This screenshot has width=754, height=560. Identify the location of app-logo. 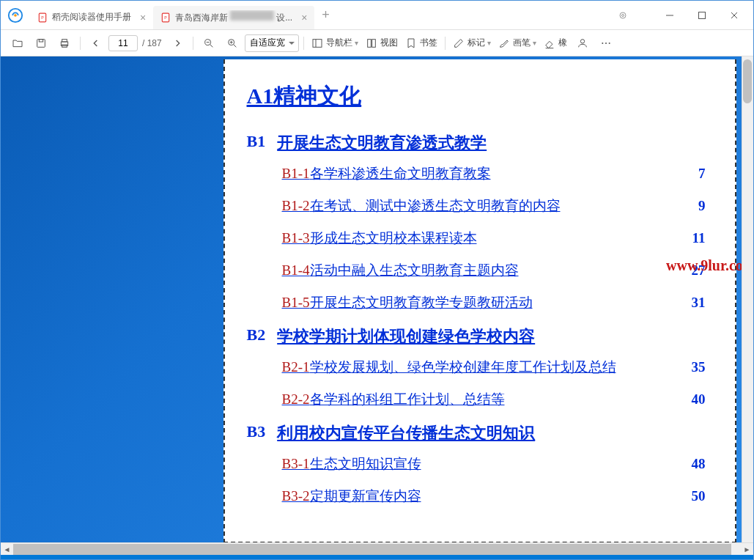
(15, 15).